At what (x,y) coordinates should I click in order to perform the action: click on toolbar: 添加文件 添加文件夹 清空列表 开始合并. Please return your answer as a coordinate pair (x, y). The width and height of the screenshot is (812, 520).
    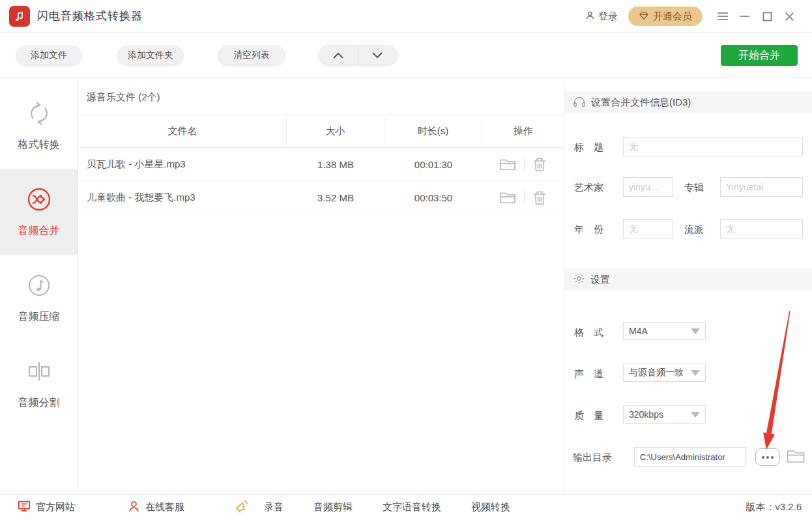
    Looking at the image, I should click on (406, 56).